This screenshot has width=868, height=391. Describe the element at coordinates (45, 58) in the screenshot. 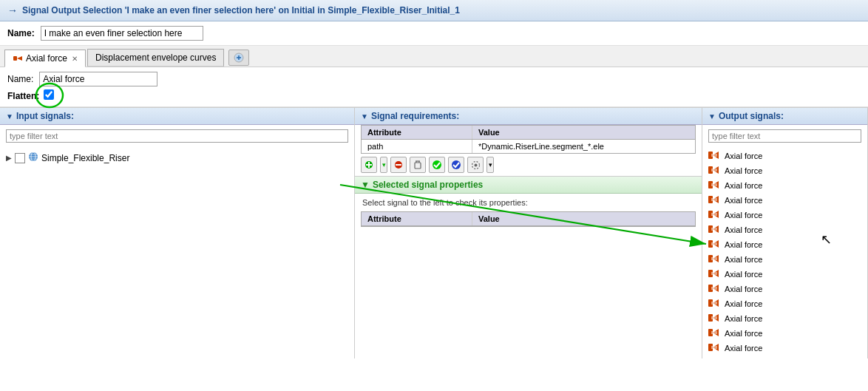

I see `tab-axial-force: Axial force ✕` at that location.